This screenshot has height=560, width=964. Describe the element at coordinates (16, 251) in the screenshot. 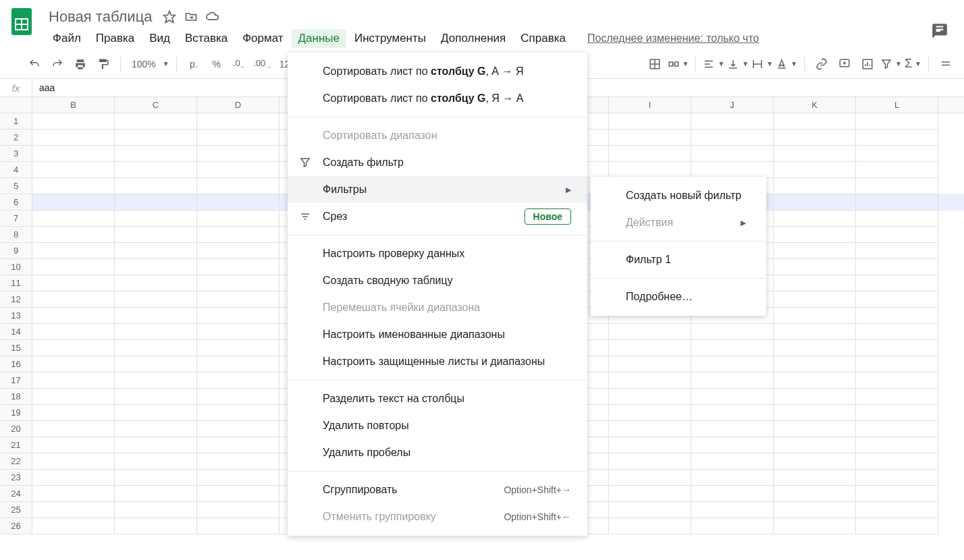

I see `row-header: 9` at that location.